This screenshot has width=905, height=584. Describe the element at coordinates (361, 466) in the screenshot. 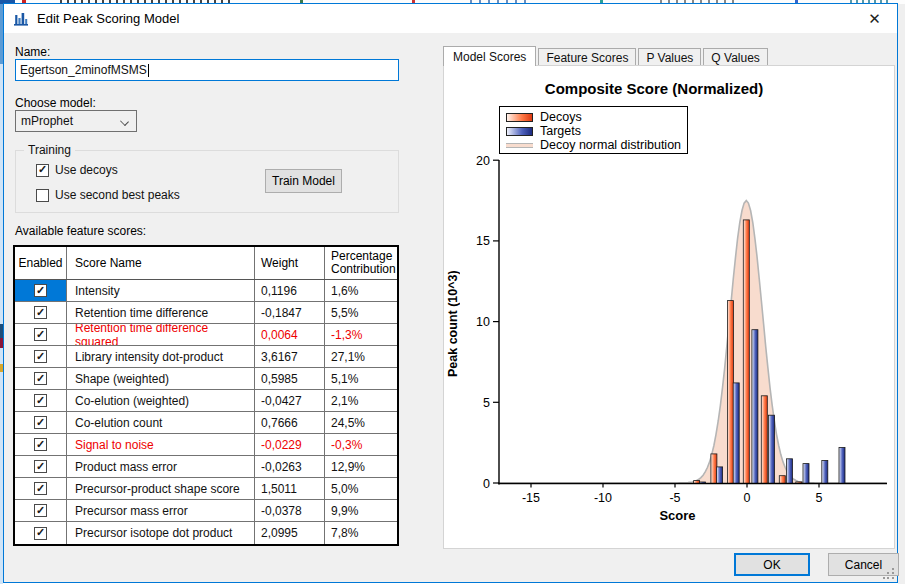

I see `contribution-cell: 12,9%` at that location.